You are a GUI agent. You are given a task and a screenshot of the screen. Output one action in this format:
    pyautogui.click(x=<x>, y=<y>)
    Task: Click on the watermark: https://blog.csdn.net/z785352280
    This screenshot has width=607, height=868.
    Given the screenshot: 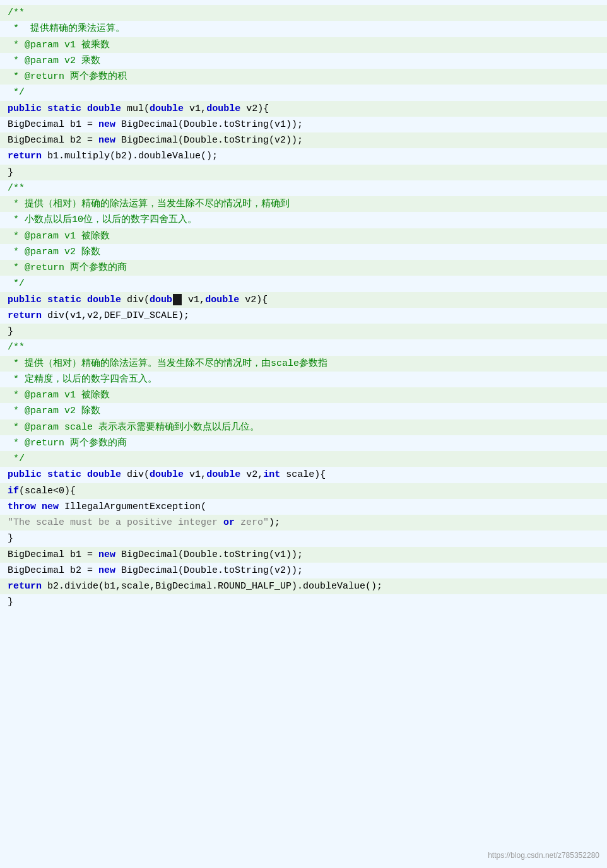 What is the action you would take?
    pyautogui.click(x=544, y=855)
    